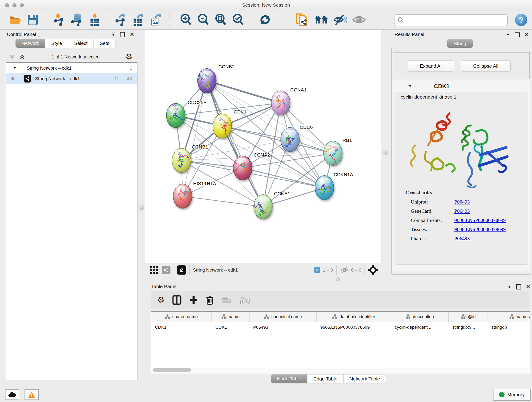 The image size is (532, 402). Describe the element at coordinates (230, 317) in the screenshot. I see `column-header-name: name` at that location.